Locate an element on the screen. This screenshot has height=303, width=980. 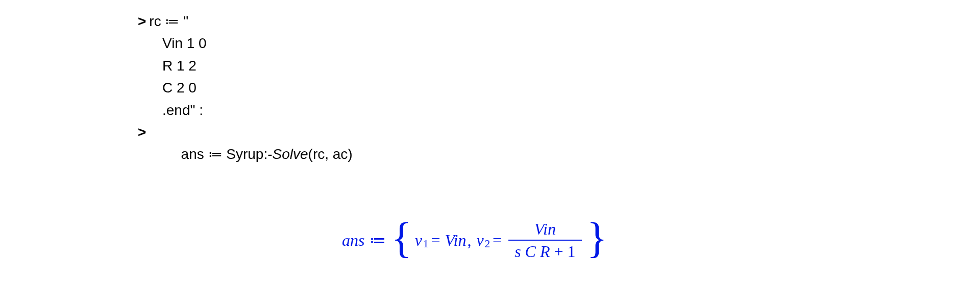
equation-v1: v 1 = Vin is located at coordinates (441, 240).